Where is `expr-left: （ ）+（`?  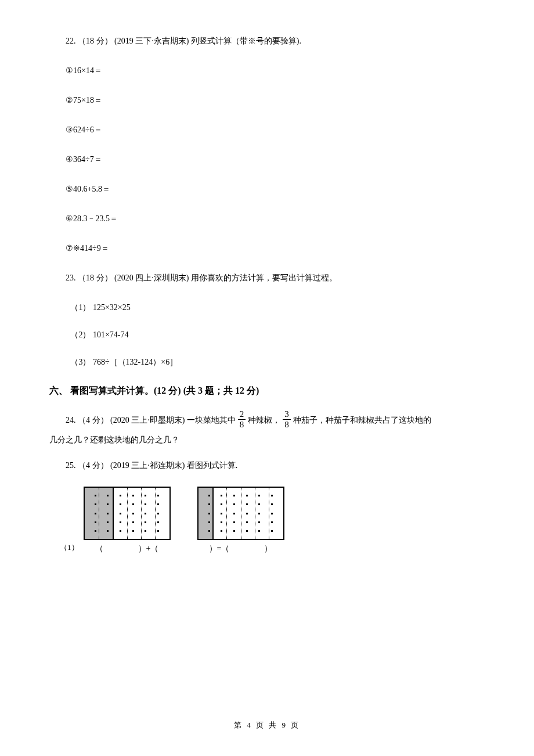 expr-left: （ ）+（ is located at coordinates (127, 549).